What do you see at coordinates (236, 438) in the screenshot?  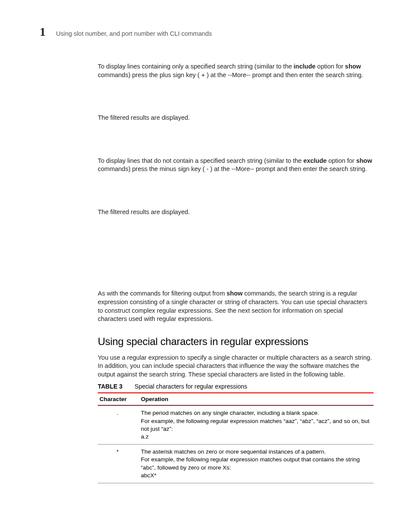 I see `regex-table: Character Operation . The period matches…` at bounding box center [236, 438].